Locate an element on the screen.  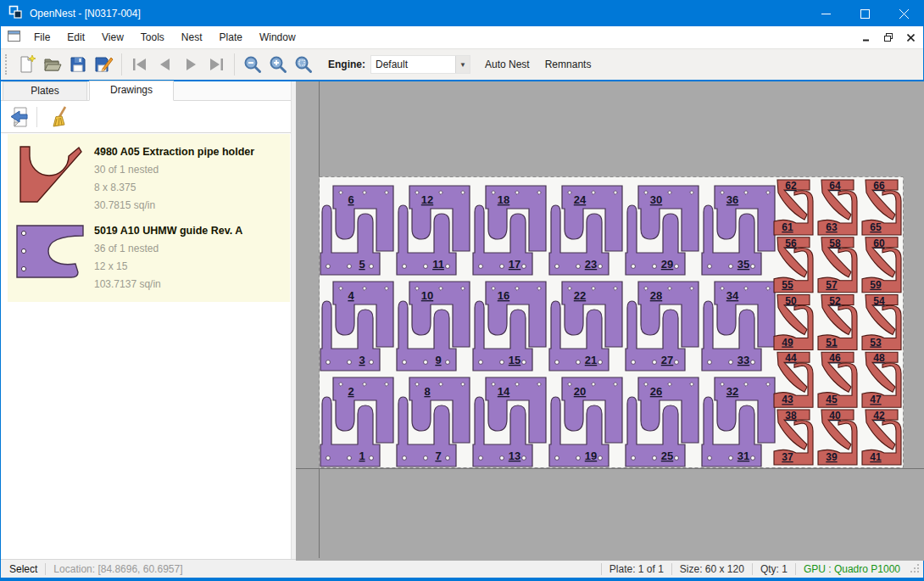
status-bar: Select Location: [84.8696, 60.6957] Plat… is located at coordinates (462, 568).